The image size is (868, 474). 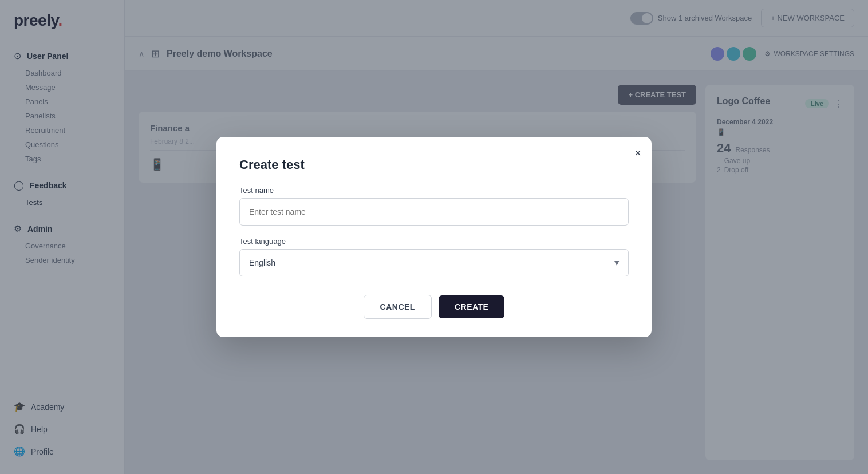 What do you see at coordinates (434, 256) in the screenshot?
I see `test-language-group: Test language English Danish Norwegian S…` at bounding box center [434, 256].